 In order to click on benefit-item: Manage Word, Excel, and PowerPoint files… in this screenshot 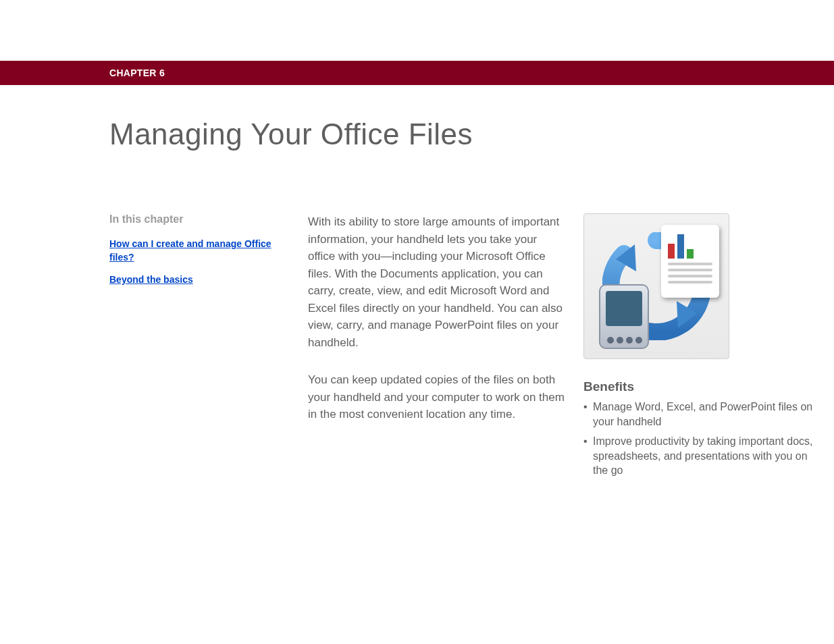, I will do `click(702, 414)`.